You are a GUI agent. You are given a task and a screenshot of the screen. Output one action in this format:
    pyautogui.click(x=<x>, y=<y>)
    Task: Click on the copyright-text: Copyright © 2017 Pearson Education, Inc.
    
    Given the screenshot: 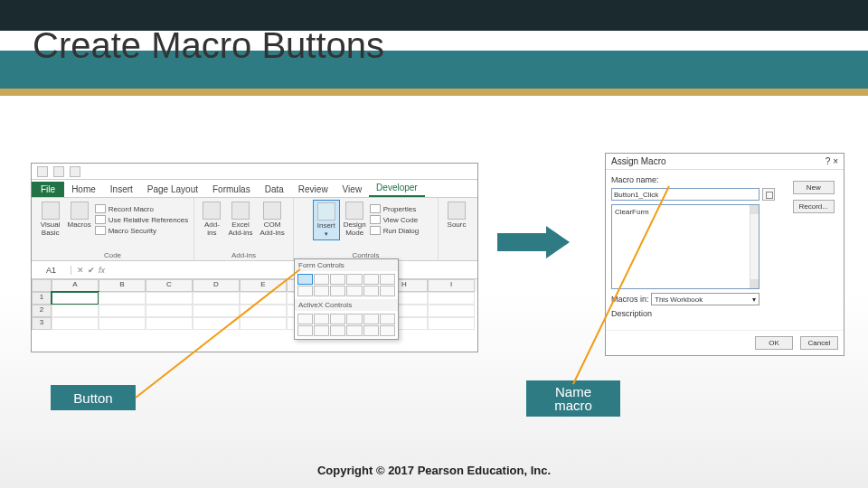 What is the action you would take?
    pyautogui.click(x=434, y=470)
    